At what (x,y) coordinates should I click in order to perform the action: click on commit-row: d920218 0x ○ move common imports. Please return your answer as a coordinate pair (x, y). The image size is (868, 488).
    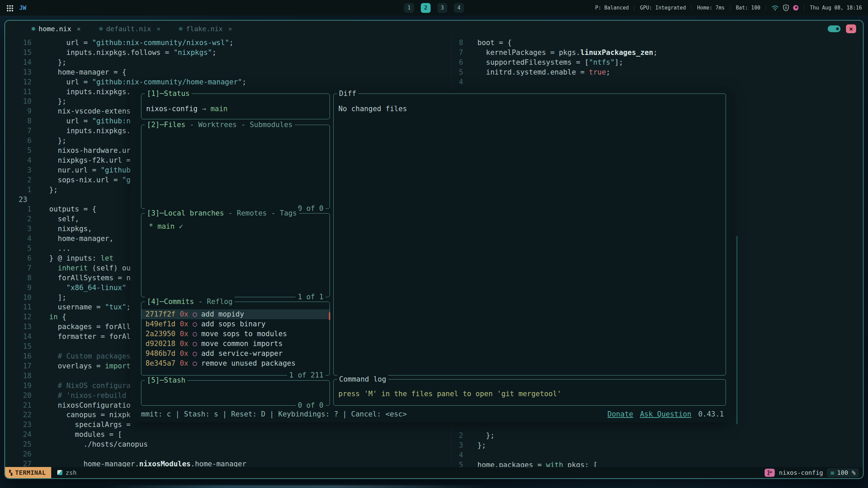
    Looking at the image, I should click on (235, 344).